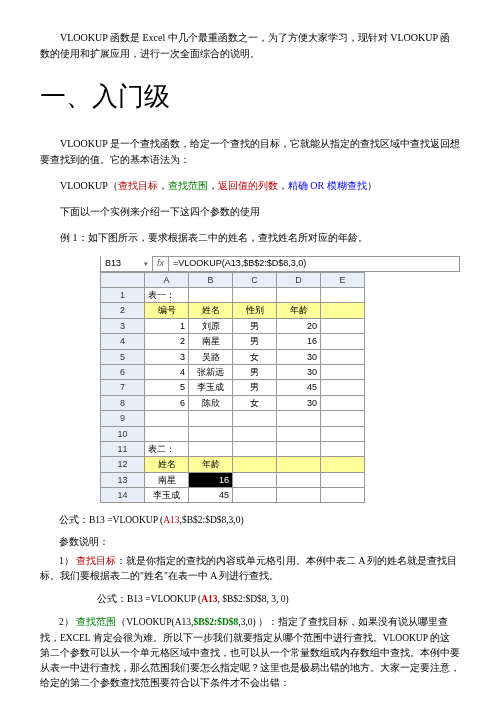 The image size is (500, 707). Describe the element at coordinates (299, 326) in the screenshot. I see `cell: 20` at that location.